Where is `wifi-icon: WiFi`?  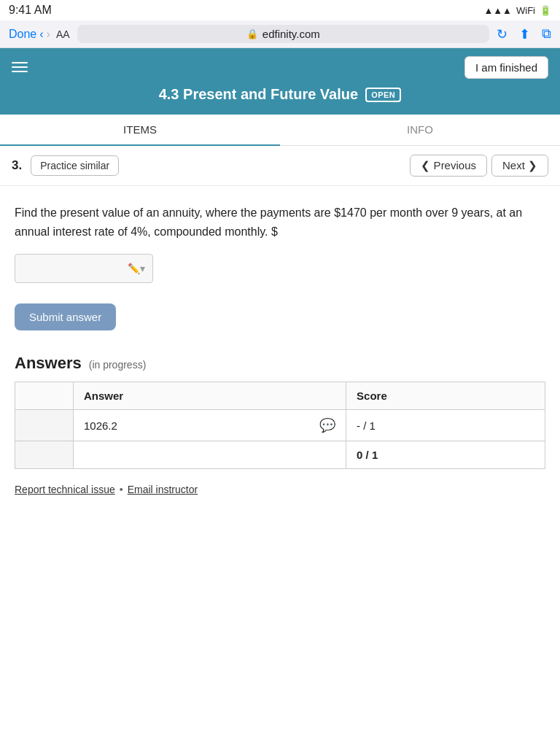
wifi-icon: WiFi is located at coordinates (526, 10).